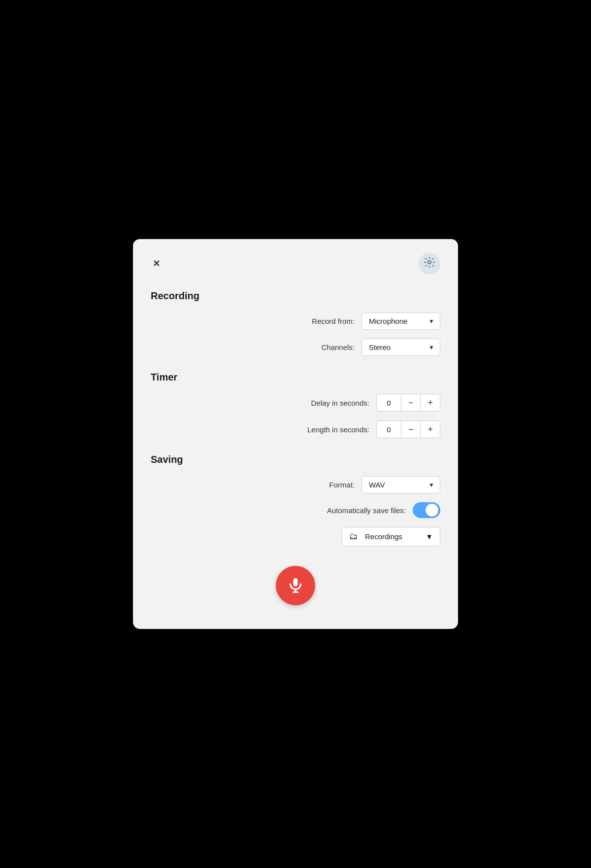 This screenshot has height=868, width=591. Describe the element at coordinates (296, 536) in the screenshot. I see `folder-row: 🗂 Recordings ▼` at that location.